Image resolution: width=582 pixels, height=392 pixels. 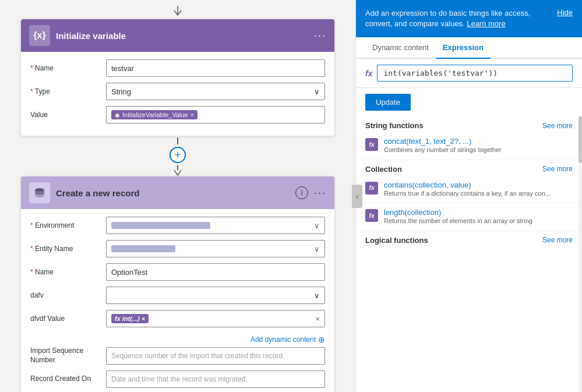 What do you see at coordinates (216, 249) in the screenshot?
I see `entity-name-select: ∨` at bounding box center [216, 249].